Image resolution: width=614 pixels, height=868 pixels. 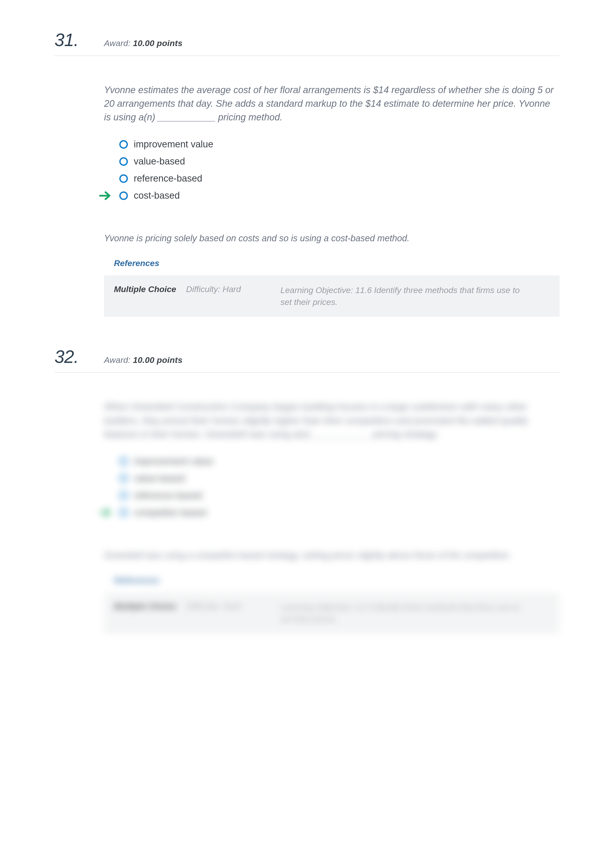 What do you see at coordinates (307, 360) in the screenshot?
I see `question-header: 32. Award: 10.00 points` at bounding box center [307, 360].